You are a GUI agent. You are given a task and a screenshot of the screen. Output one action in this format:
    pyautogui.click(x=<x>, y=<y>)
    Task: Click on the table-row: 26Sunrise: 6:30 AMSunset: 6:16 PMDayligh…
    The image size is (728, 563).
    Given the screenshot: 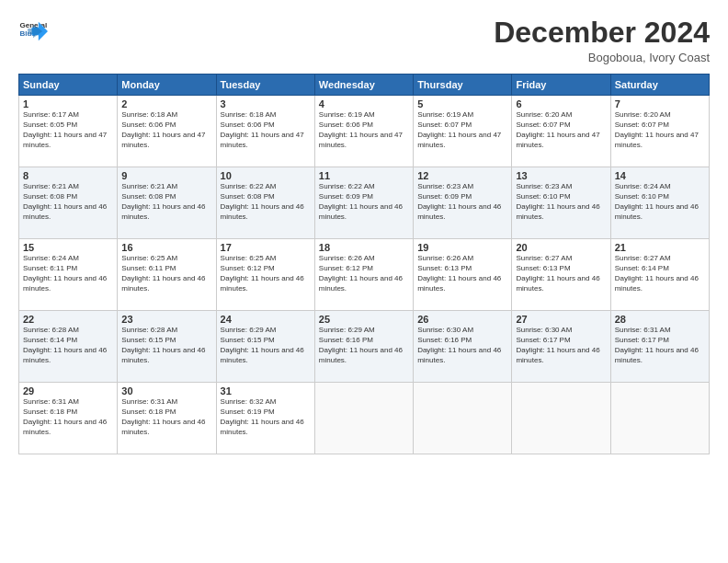 What is the action you would take?
    pyautogui.click(x=463, y=347)
    